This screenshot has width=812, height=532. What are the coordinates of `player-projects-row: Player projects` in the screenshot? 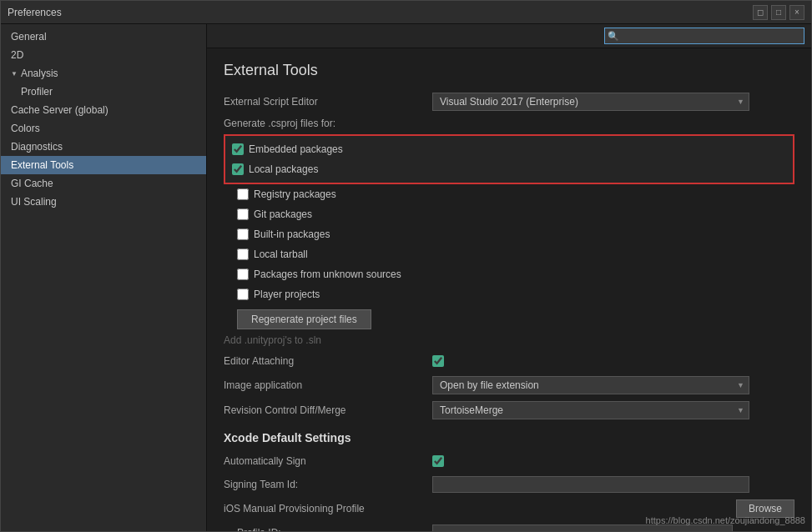 It's located at (516, 294).